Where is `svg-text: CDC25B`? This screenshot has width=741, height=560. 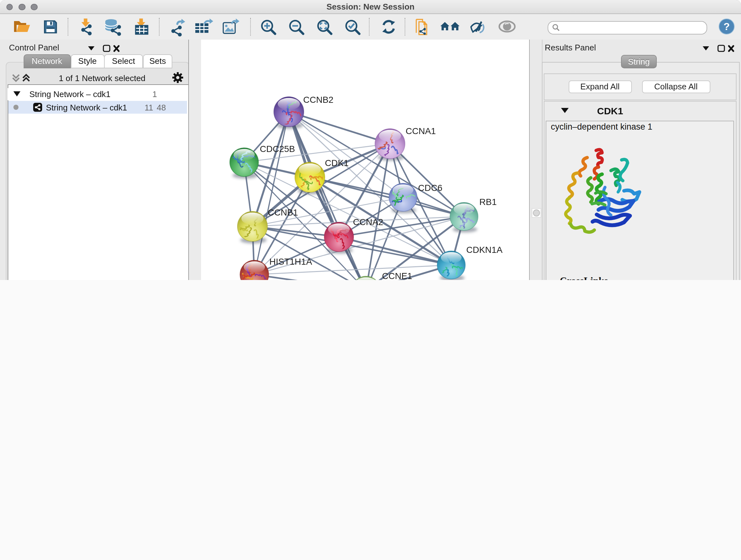
svg-text: CDC25B is located at coordinates (277, 149).